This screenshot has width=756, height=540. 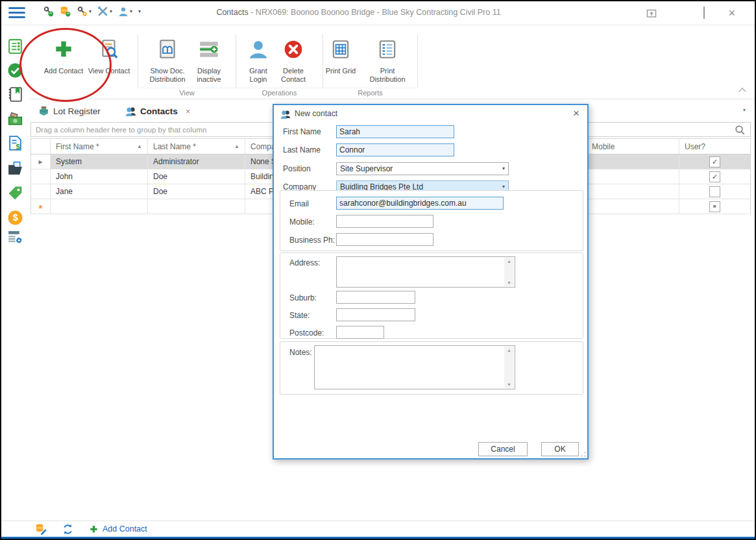 What do you see at coordinates (16, 273) in the screenshot?
I see `left-icon-sidebar: $ $` at bounding box center [16, 273].